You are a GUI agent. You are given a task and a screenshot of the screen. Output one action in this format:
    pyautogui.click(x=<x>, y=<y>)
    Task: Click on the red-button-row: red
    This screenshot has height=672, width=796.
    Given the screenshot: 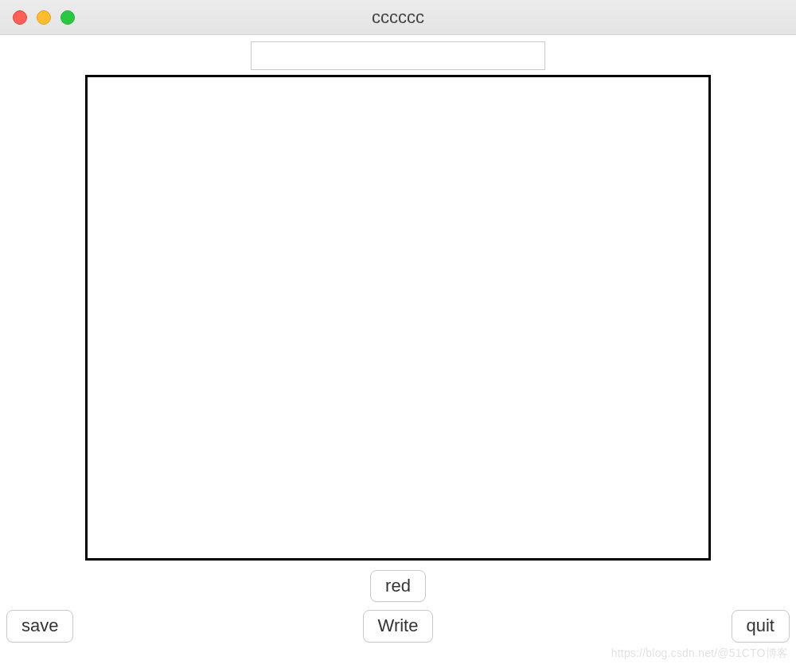 What is the action you would take?
    pyautogui.click(x=398, y=586)
    